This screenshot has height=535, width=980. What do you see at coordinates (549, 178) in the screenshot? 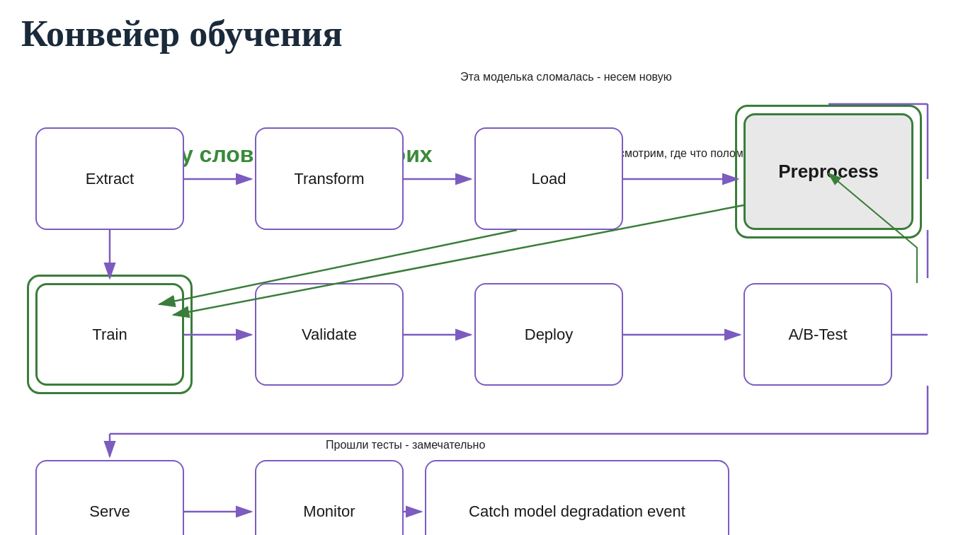
I see `node-load: Load` at bounding box center [549, 178].